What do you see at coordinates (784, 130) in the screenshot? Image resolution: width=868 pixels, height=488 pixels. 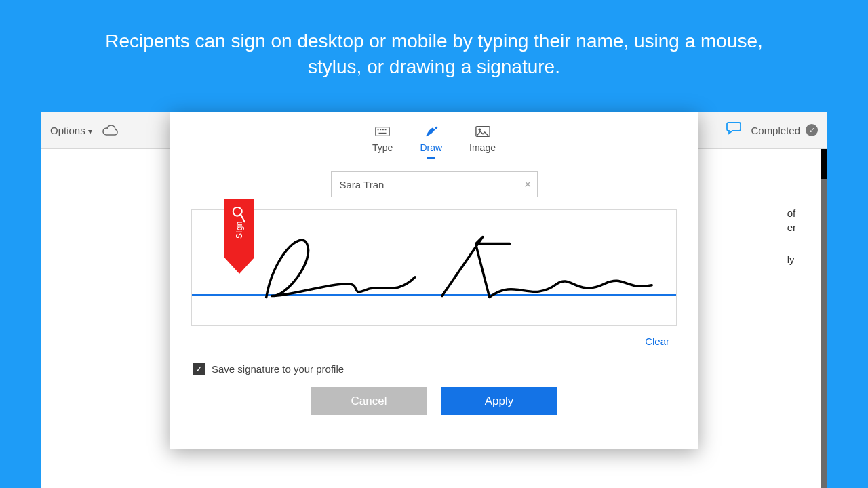 I see `status-completed: Completed ✓` at bounding box center [784, 130].